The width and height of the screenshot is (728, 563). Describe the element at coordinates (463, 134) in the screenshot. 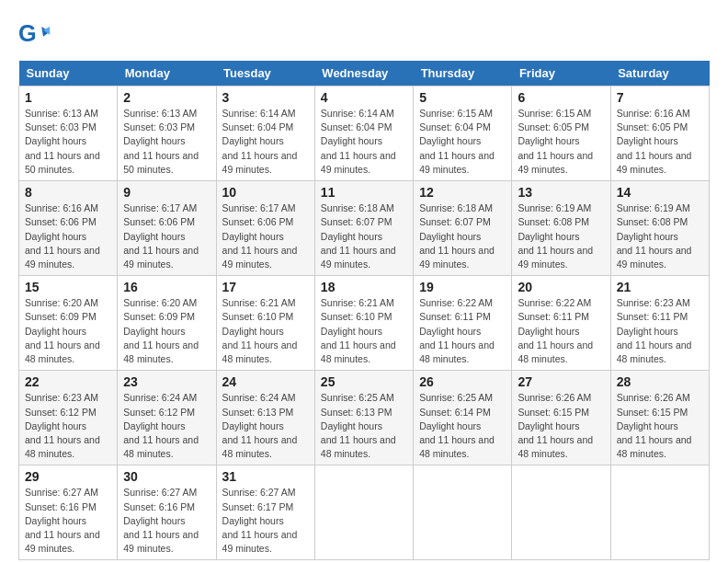

I see `calendar-cell: 5 Sunrise: 6:15 AM Sunset: 6:04 PM Dayli…` at that location.